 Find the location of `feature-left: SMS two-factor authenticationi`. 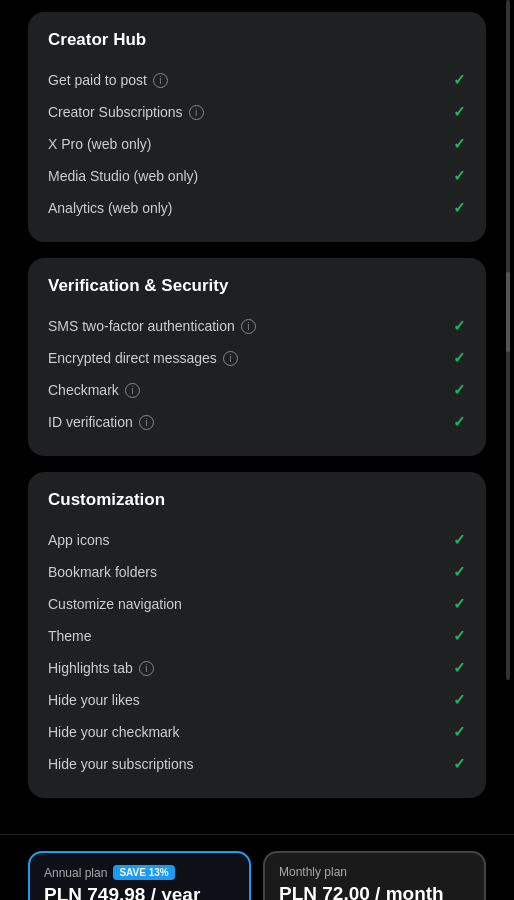

feature-left: SMS two-factor authenticationi is located at coordinates (250, 326).